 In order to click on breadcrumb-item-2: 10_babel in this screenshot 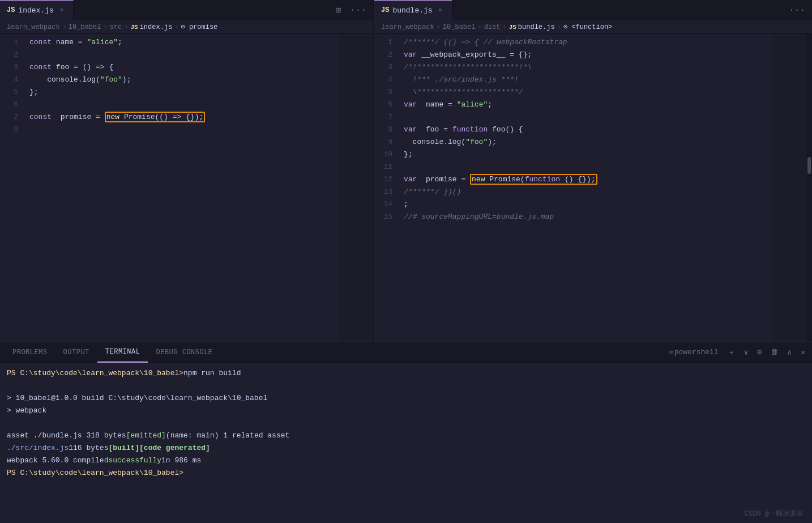, I will do `click(85, 27)`.